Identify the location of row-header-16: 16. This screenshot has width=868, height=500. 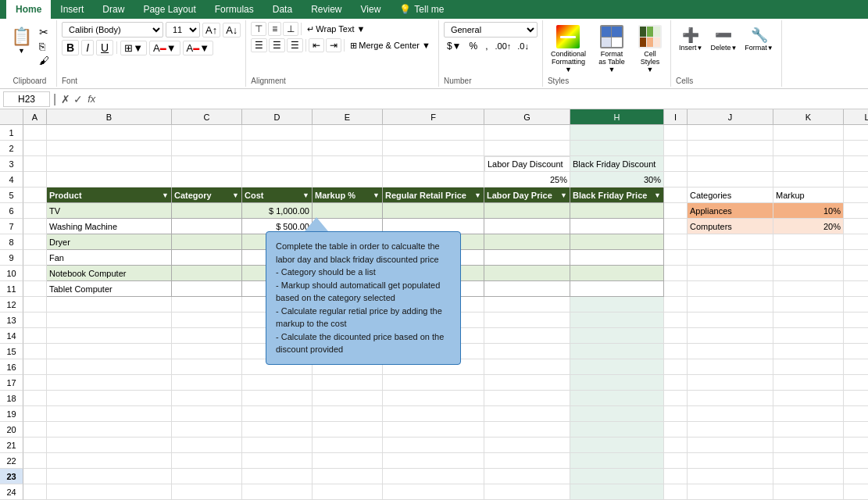
(12, 367).